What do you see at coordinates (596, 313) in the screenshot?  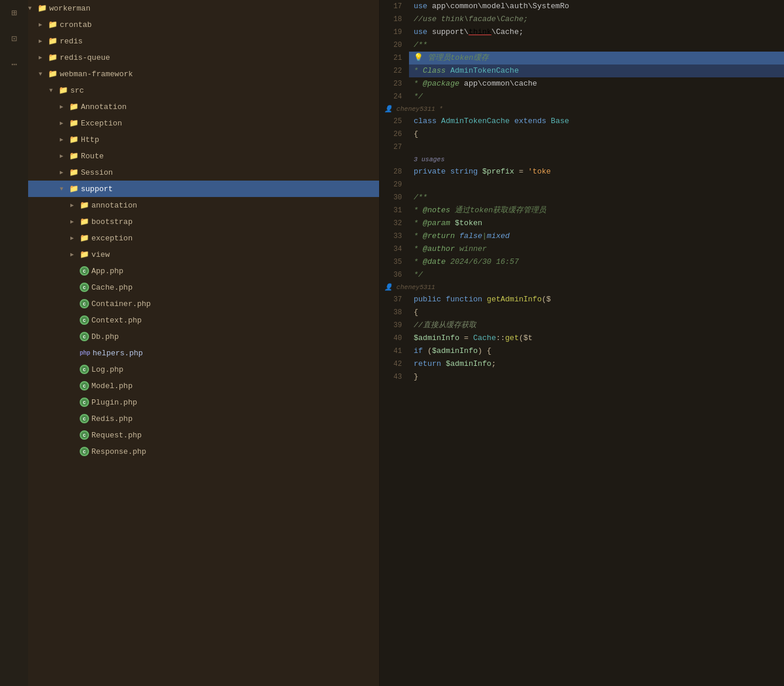 I see `line-content-38: {` at bounding box center [596, 313].